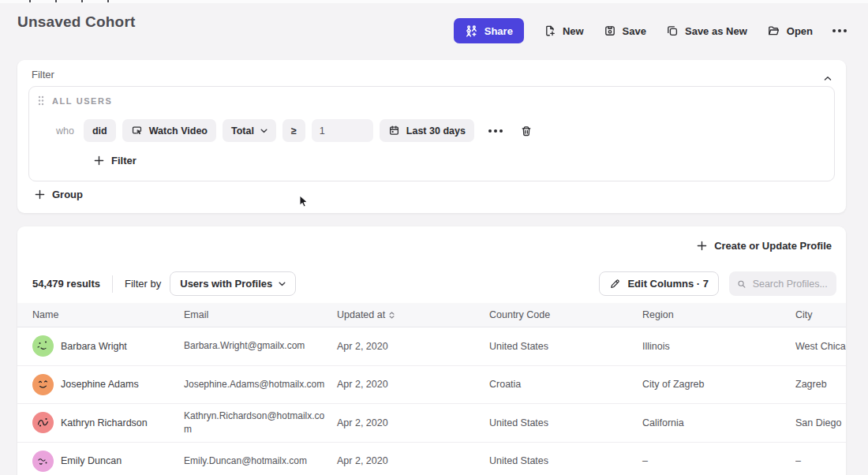 Image resolution: width=868 pixels, height=475 pixels. Describe the element at coordinates (659, 284) in the screenshot. I see `edit-columns-button: Edit Columns · 7` at that location.